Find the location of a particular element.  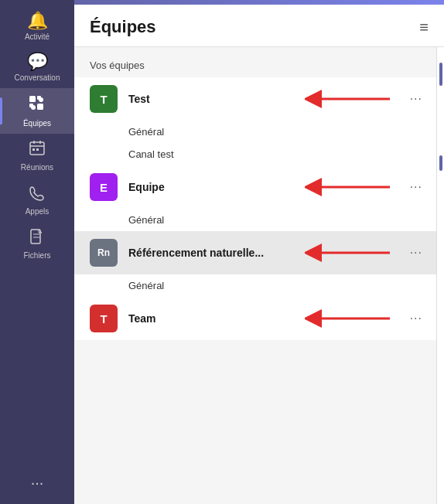

team-name-referencement: Référencement naturelle... is located at coordinates (266, 253).